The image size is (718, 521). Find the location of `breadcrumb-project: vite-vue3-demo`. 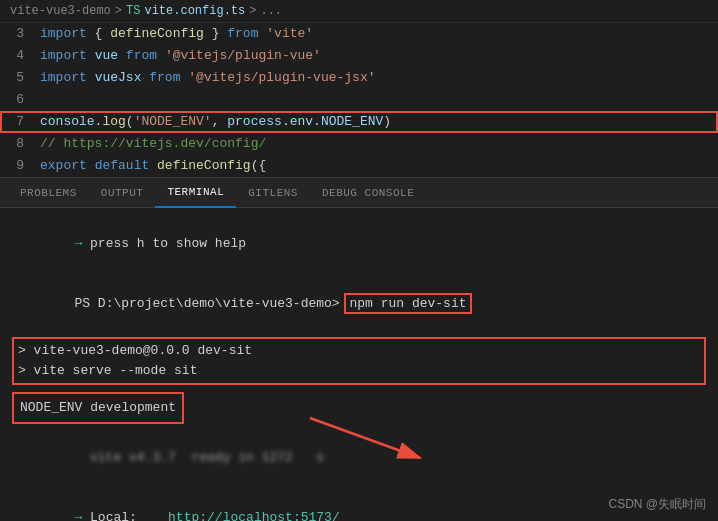

breadcrumb-project: vite-vue3-demo is located at coordinates (60, 11).